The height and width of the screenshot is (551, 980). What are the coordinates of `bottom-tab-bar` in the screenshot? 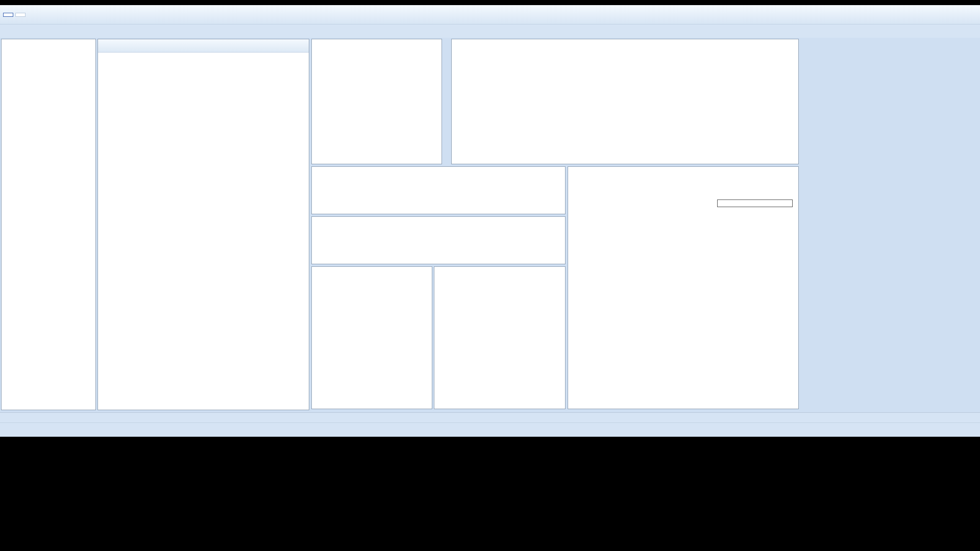 It's located at (490, 430).